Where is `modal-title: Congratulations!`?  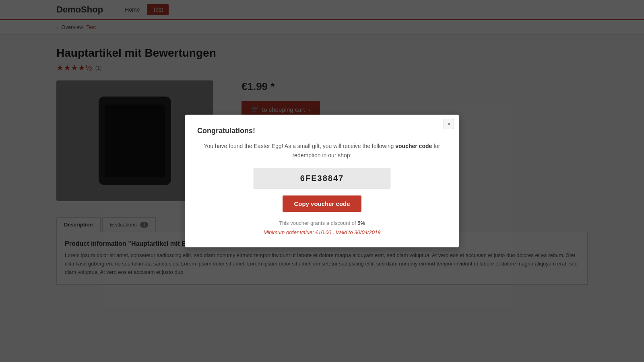
modal-title: Congratulations! is located at coordinates (322, 131).